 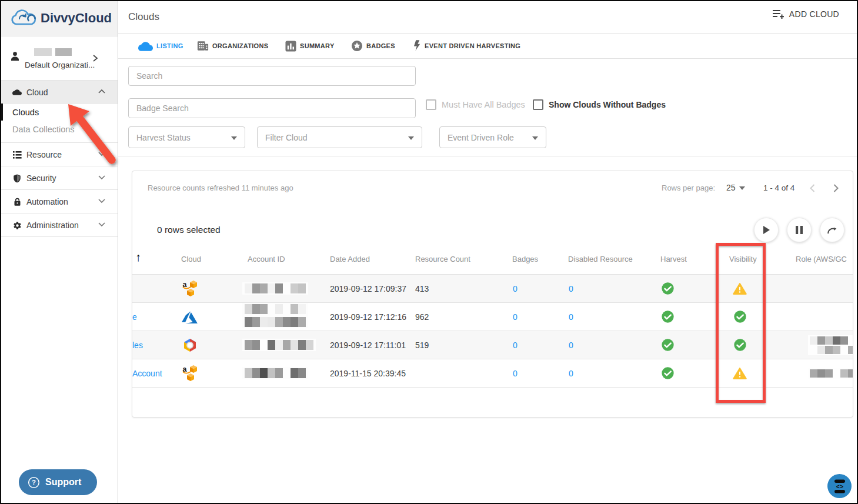 I want to click on show-clouds-without-badges-checkbox, so click(x=538, y=105).